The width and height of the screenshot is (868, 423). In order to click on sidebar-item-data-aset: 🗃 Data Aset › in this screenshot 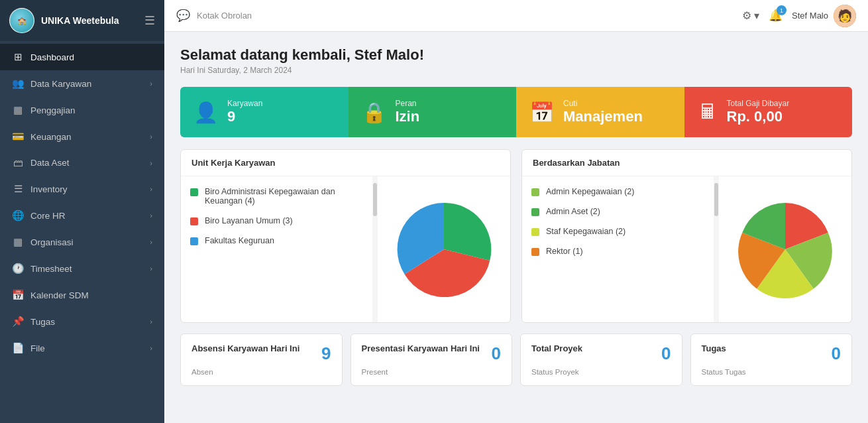, I will do `click(82, 163)`.